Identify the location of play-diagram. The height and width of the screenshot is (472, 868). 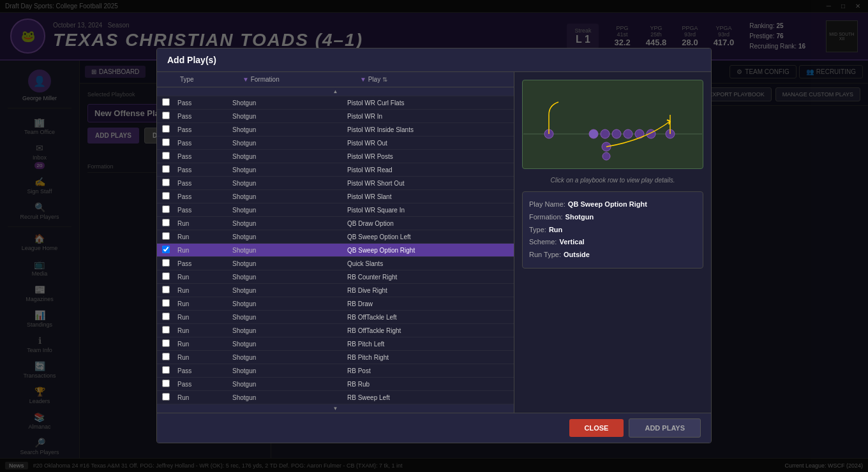
(613, 124).